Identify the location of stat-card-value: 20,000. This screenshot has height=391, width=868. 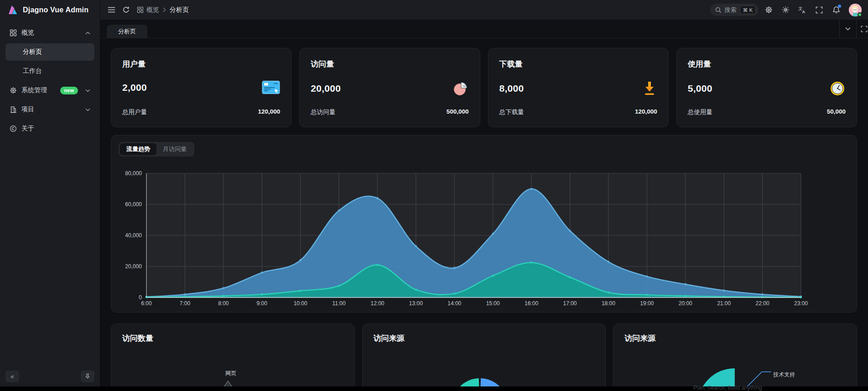
(326, 89).